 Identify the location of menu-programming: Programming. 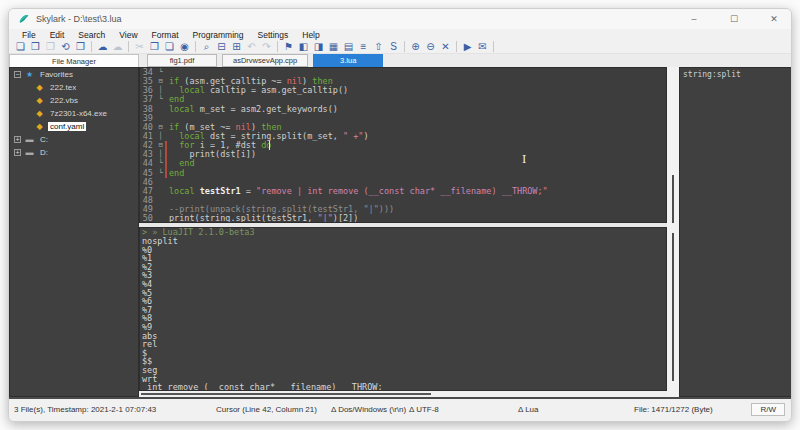
(218, 35).